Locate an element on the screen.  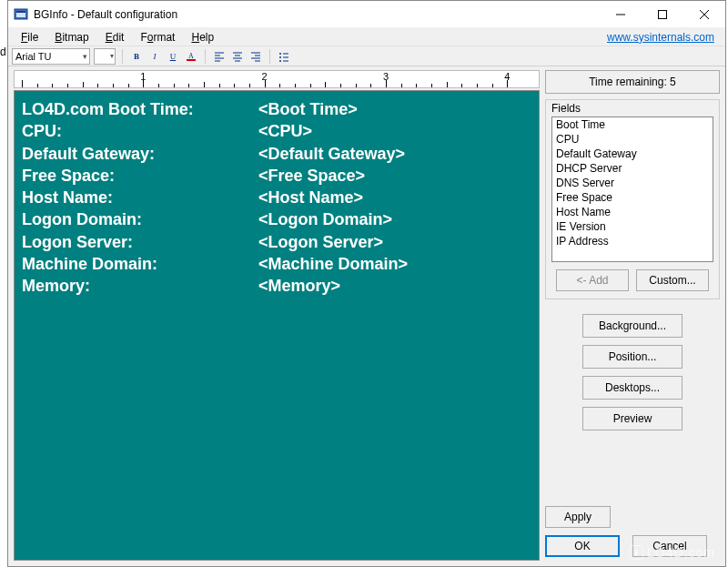
font-color-button: A is located at coordinates (191, 56).